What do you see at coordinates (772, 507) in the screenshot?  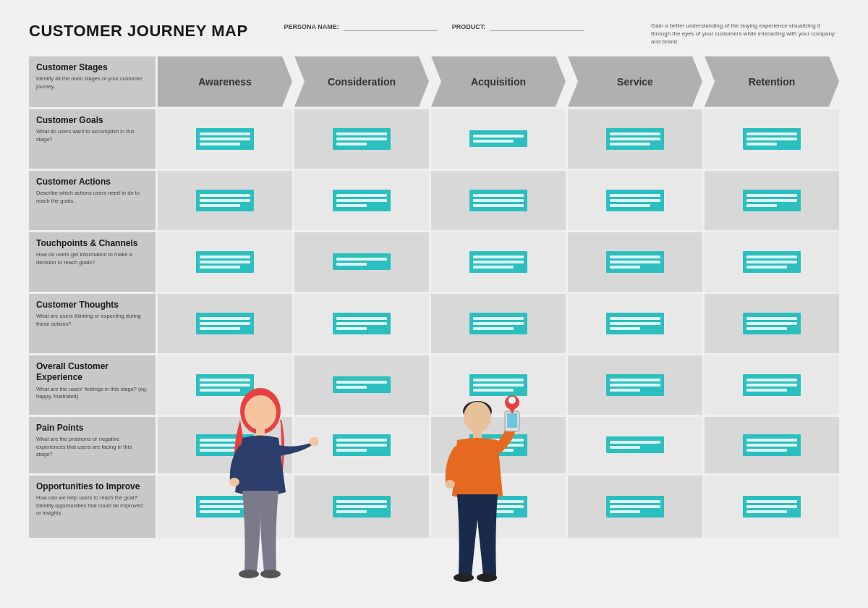 I see `opportunities-cell-retention` at bounding box center [772, 507].